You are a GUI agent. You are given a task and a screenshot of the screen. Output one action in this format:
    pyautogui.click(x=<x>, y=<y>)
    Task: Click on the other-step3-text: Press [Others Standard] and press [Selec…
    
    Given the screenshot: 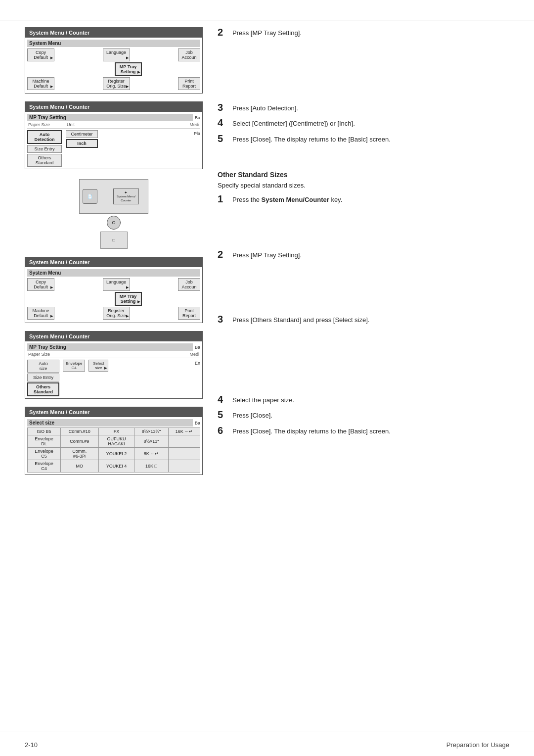 What is the action you would take?
    pyautogui.click(x=301, y=320)
    